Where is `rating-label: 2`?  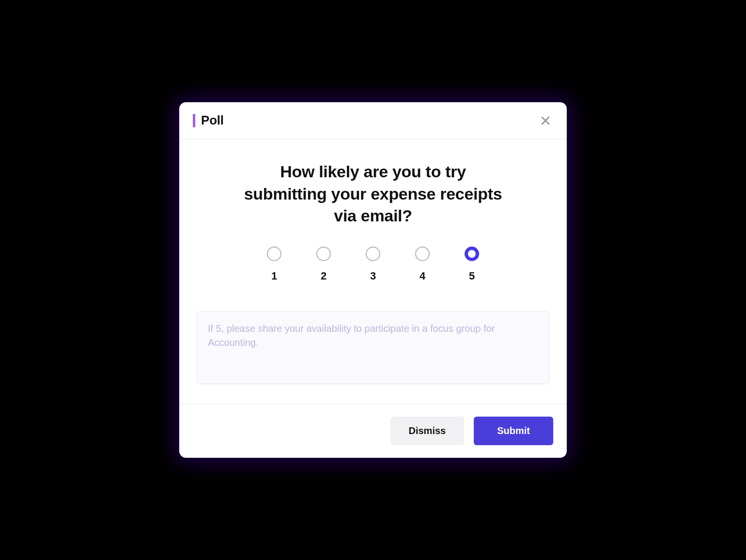
rating-label: 2 is located at coordinates (324, 276).